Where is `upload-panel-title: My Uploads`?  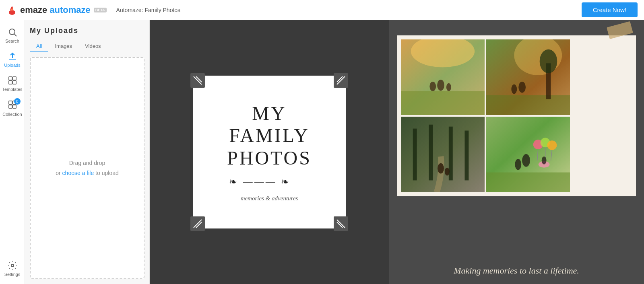
upload-panel-title: My Uploads is located at coordinates (87, 31).